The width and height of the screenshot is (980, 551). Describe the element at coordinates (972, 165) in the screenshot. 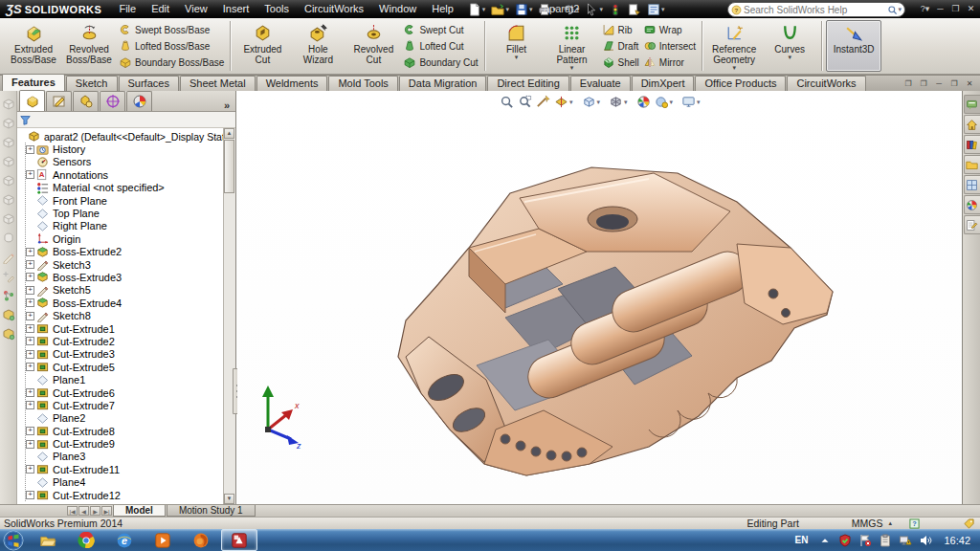

I see `task-pane-tab-file-explorer` at that location.